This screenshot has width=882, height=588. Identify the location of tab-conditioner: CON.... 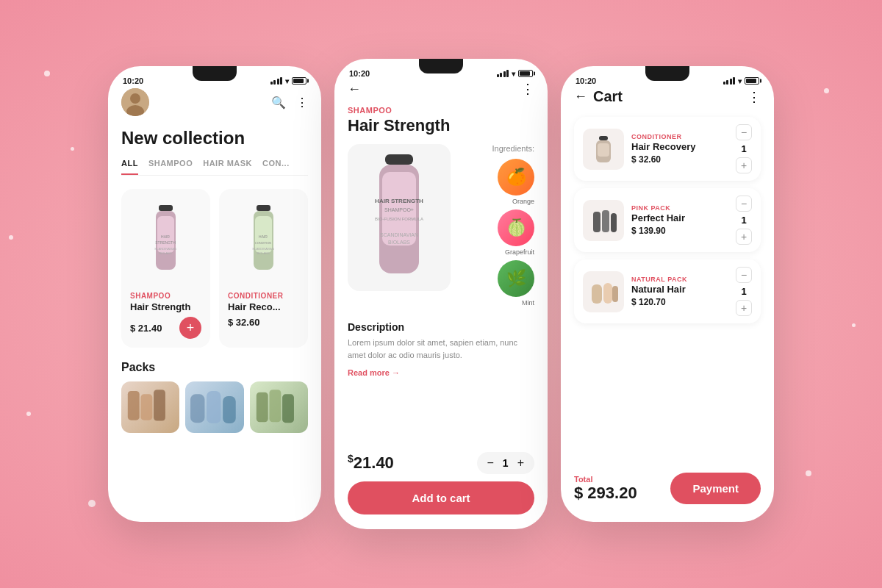
(276, 167).